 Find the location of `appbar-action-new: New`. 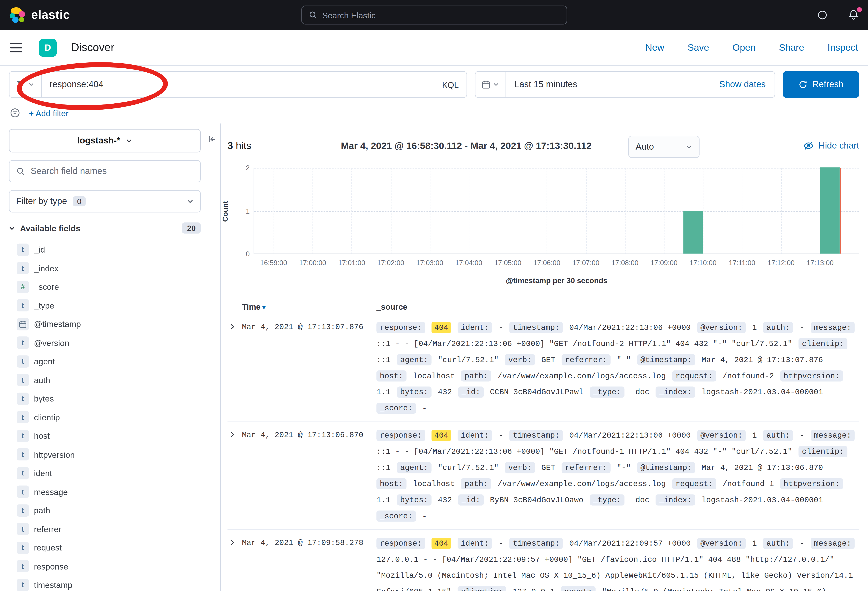

appbar-action-new: New is located at coordinates (655, 48).